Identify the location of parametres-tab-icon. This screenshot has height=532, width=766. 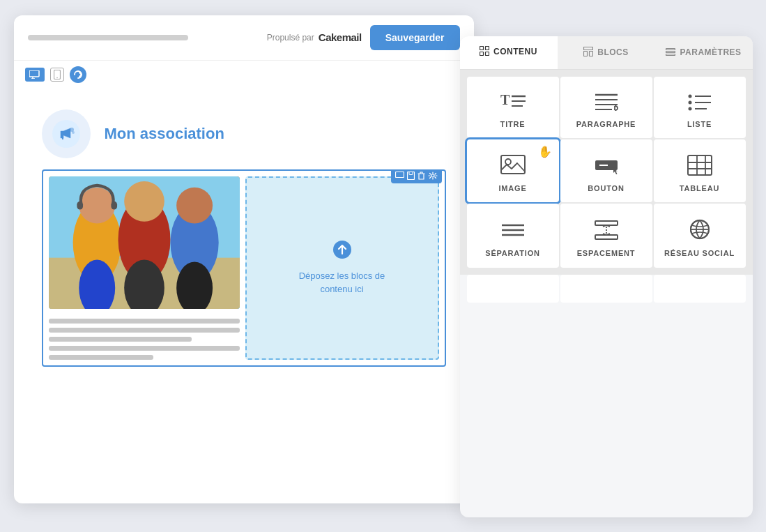
(671, 53).